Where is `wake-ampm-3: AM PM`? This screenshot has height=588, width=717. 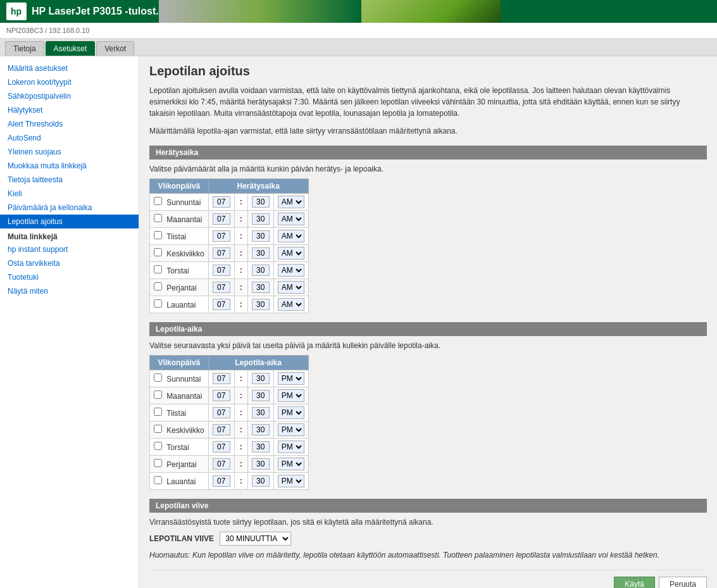 wake-ampm-3: AM PM is located at coordinates (291, 253).